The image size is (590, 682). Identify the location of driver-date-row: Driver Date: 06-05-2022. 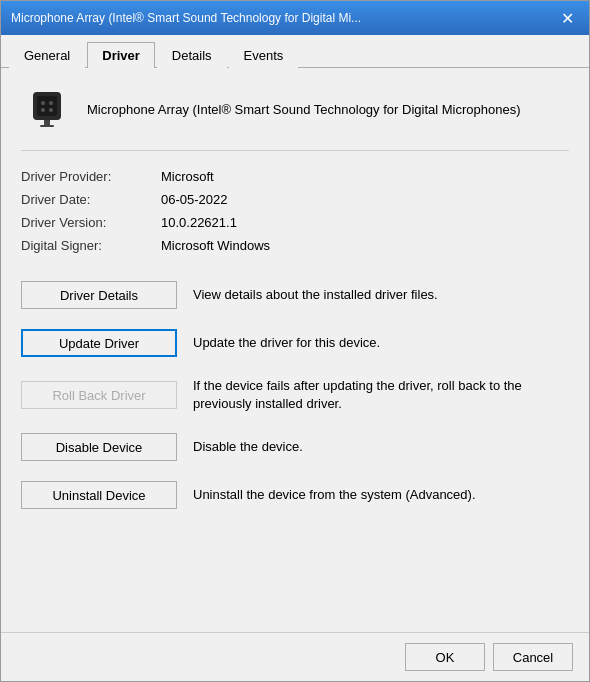
(295, 200).